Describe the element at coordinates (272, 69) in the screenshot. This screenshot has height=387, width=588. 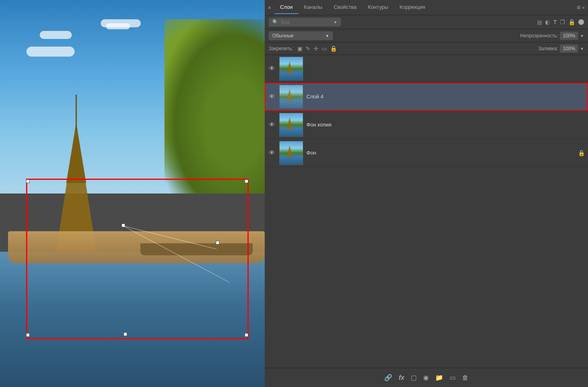
I see `layer-visibility-partial: 👁` at that location.